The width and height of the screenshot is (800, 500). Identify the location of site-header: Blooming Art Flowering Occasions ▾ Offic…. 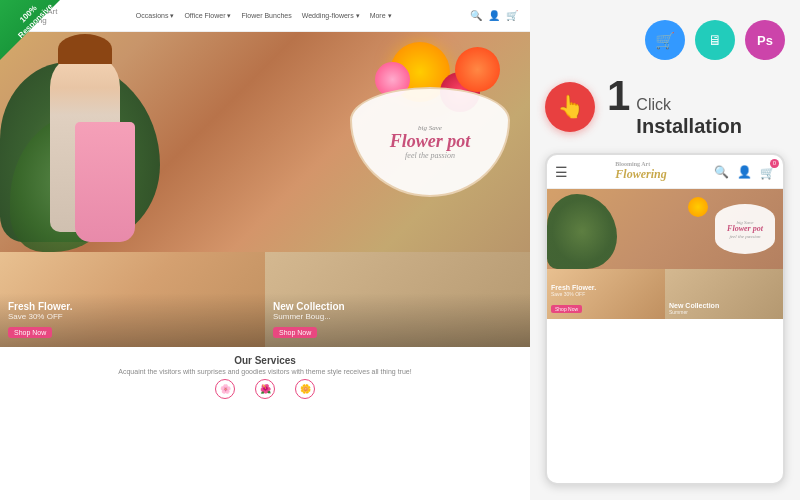
(265, 16).